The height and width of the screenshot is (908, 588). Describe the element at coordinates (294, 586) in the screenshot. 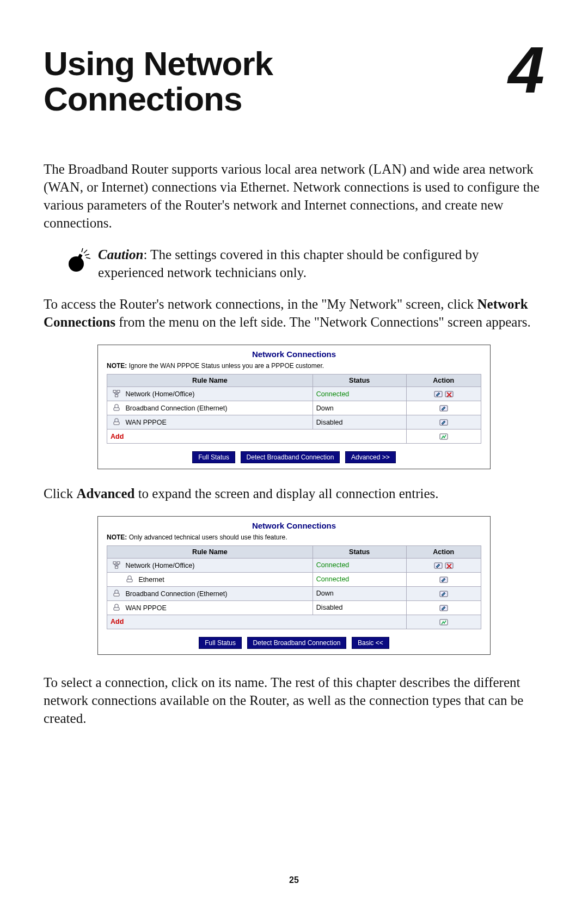

I see `screenshot-advanced: Network Connections NOTE: Only advanced …` at that location.